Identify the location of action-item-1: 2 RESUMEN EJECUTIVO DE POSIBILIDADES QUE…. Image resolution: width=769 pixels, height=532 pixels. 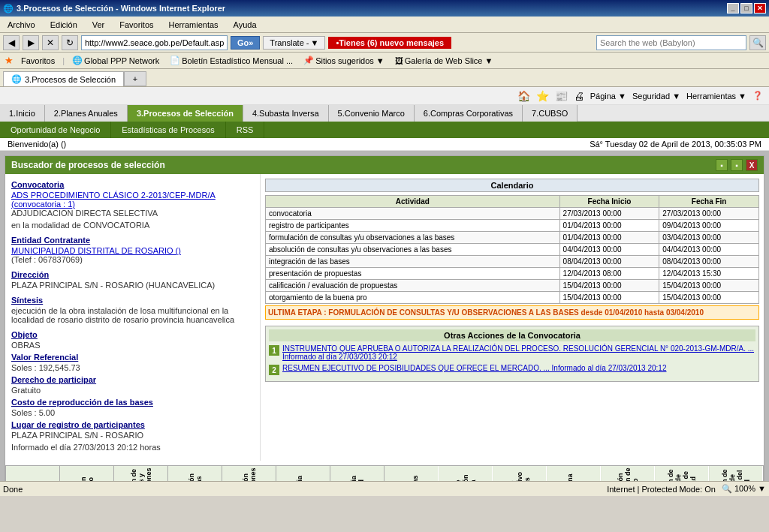
(512, 369).